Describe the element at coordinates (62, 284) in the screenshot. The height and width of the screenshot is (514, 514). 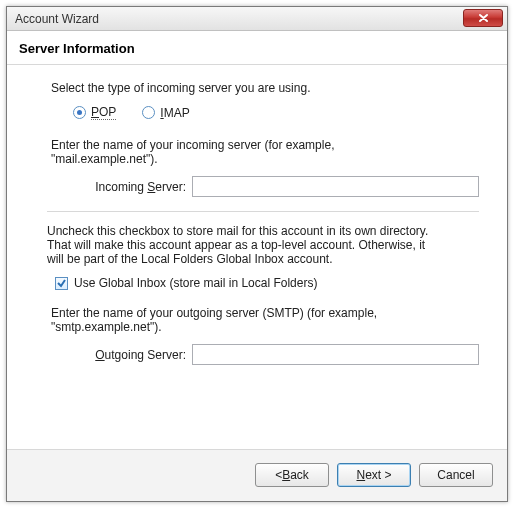
I see `checkbox-icon` at that location.